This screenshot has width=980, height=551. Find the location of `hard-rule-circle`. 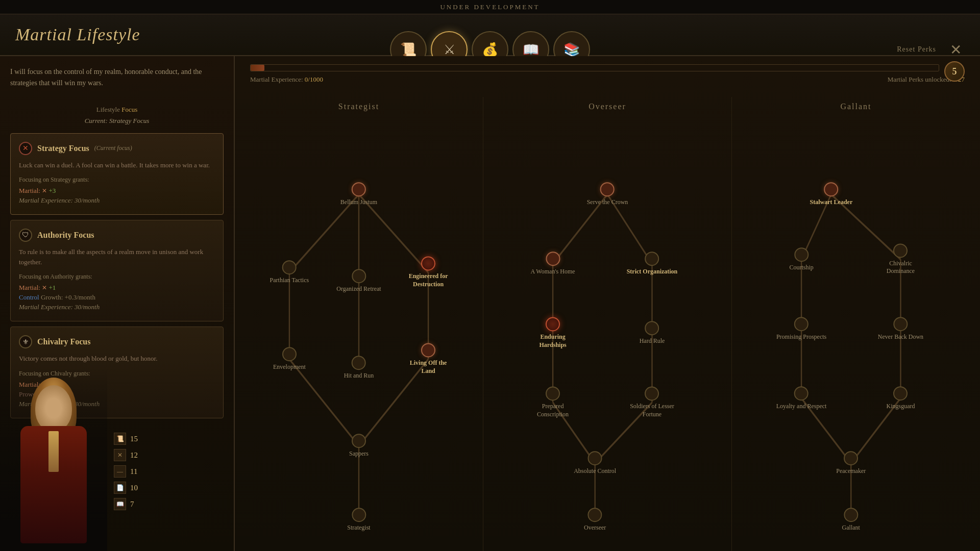

hard-rule-circle is located at coordinates (652, 328).